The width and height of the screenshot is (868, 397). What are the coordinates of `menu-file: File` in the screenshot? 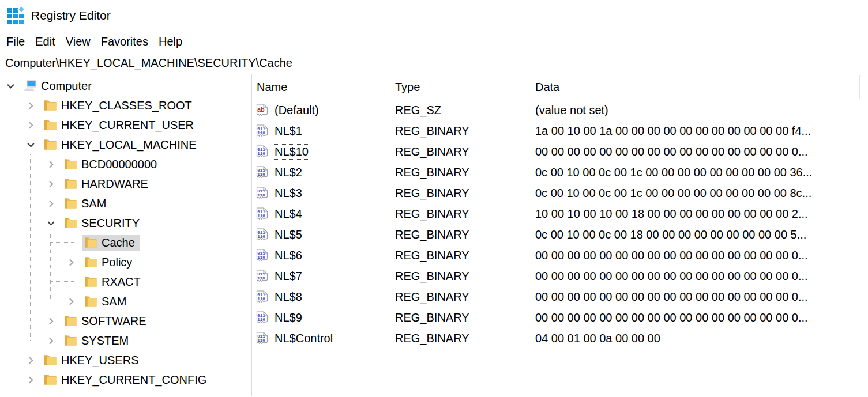 It's located at (16, 41).